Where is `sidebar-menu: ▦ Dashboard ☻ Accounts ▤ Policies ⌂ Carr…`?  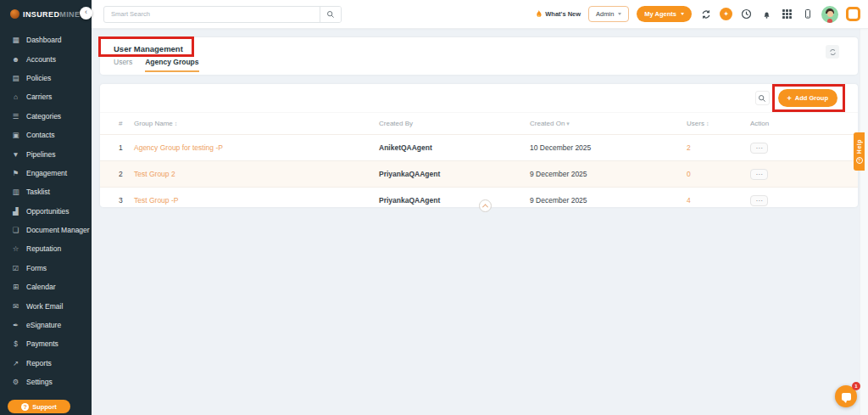
sidebar-menu: ▦ Dashboard ☻ Accounts ▤ Policies ⌂ Carr… is located at coordinates (46, 210).